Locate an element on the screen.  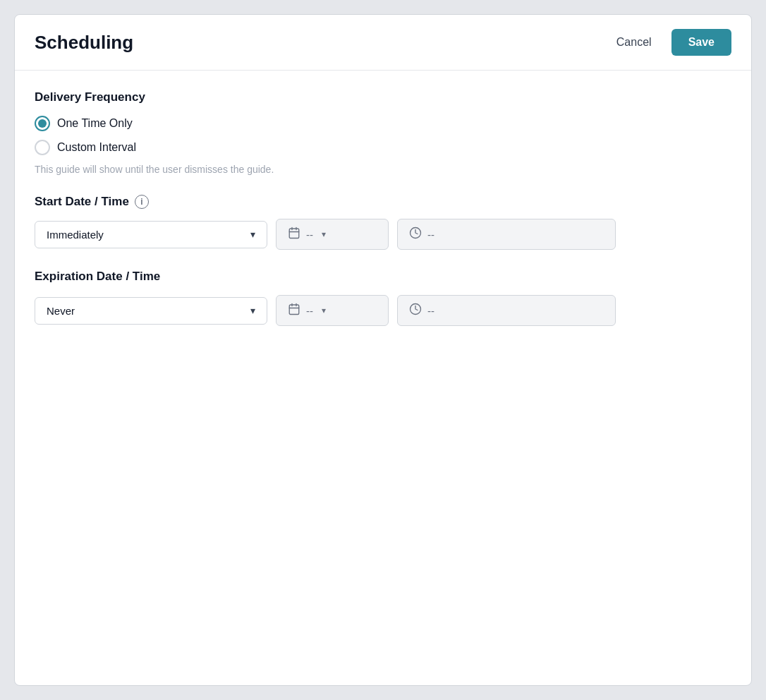
expiration-timing-chevron-icon: ▾ is located at coordinates (253, 310).